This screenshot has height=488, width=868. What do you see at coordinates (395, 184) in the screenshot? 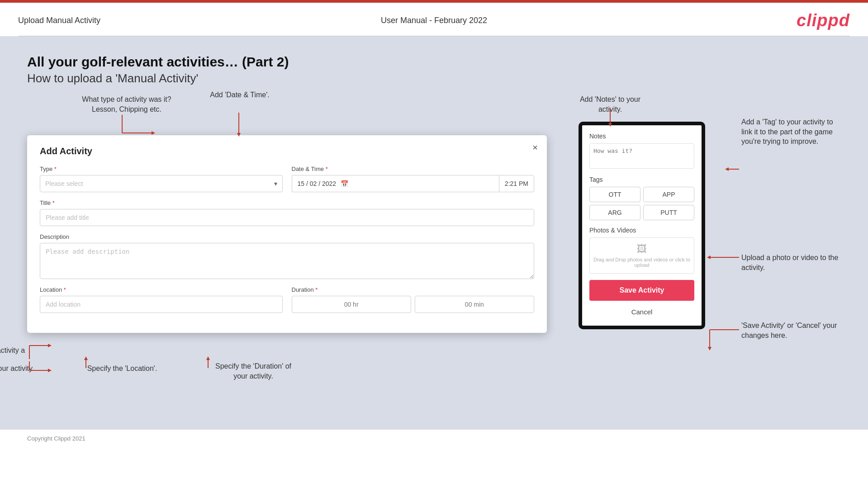
I see `date-input: 15 / 02 / 2022 📅` at bounding box center [395, 184].